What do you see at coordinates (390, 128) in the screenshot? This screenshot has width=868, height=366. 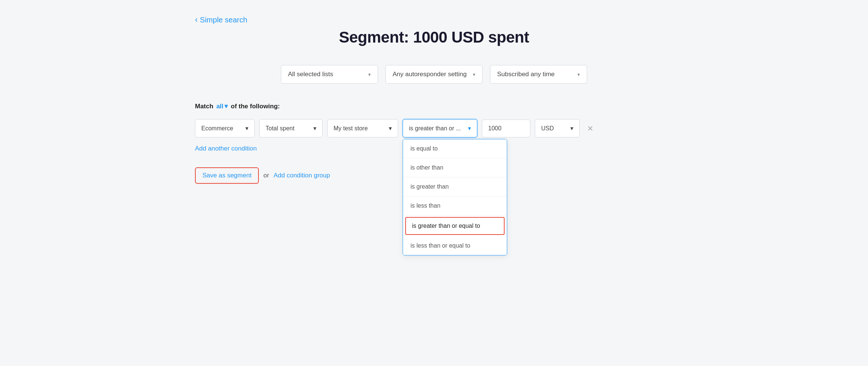 I see `store-chevron-icon: ▾` at bounding box center [390, 128].